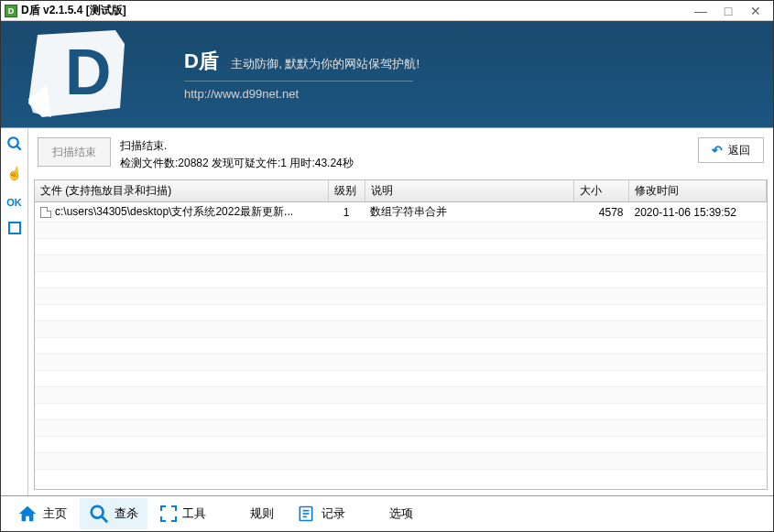 The height and width of the screenshot is (532, 774). Describe the element at coordinates (15, 173) in the screenshot. I see `sidebar-hand-icon: ☝` at that location.